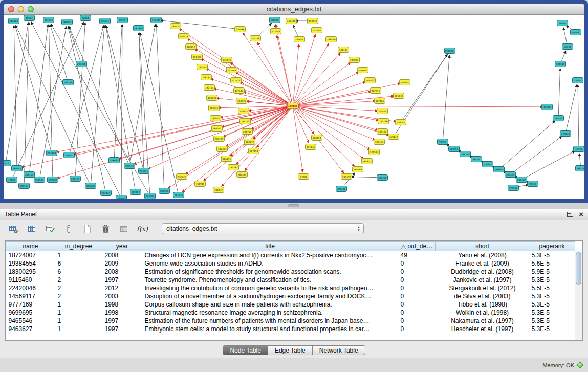 The width and height of the screenshot is (588, 372). I want to click on table-cell: 2012, so click(122, 288).